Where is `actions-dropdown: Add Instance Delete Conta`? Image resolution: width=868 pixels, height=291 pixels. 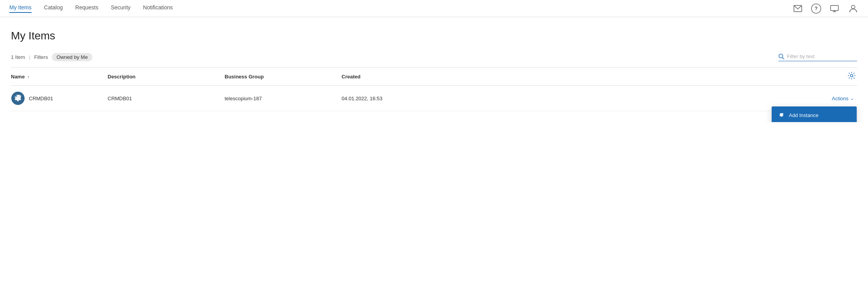 actions-dropdown: Add Instance Delete Conta is located at coordinates (814, 114).